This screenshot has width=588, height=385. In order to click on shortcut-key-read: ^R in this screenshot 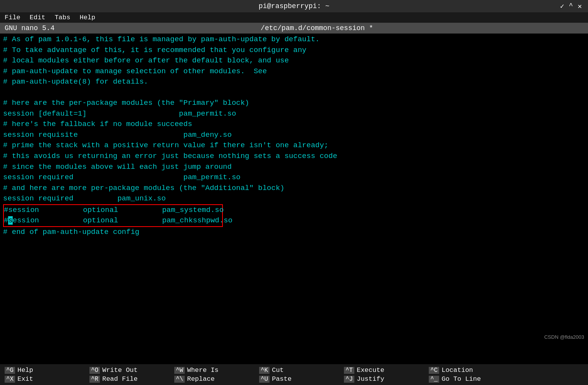, I will do `click(95, 379)`.